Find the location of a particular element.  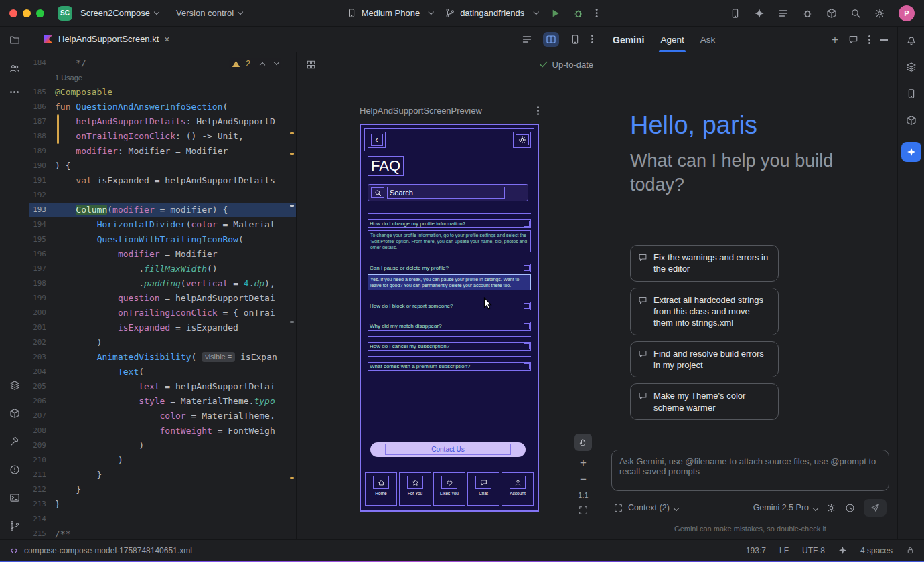

notifications-bell-icon is located at coordinates (911, 40).